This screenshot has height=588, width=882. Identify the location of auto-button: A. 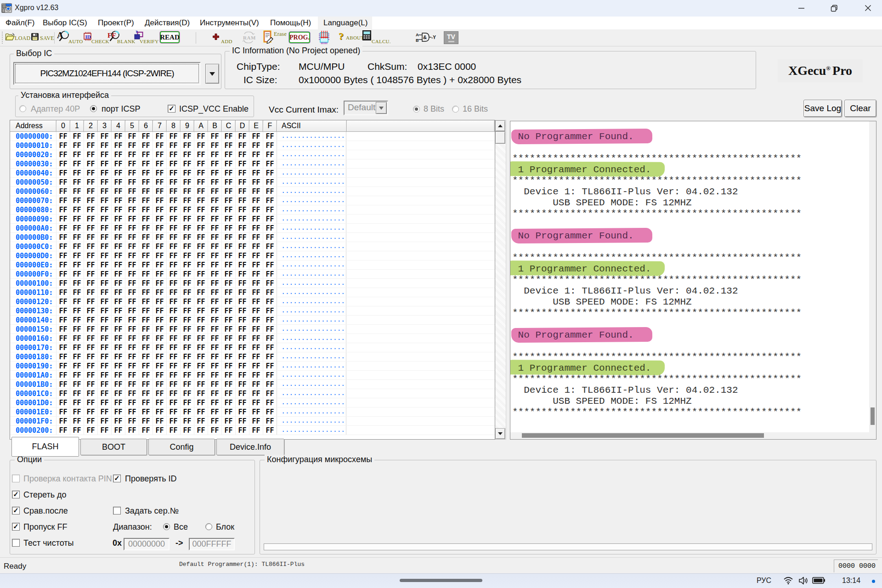
(63, 37).